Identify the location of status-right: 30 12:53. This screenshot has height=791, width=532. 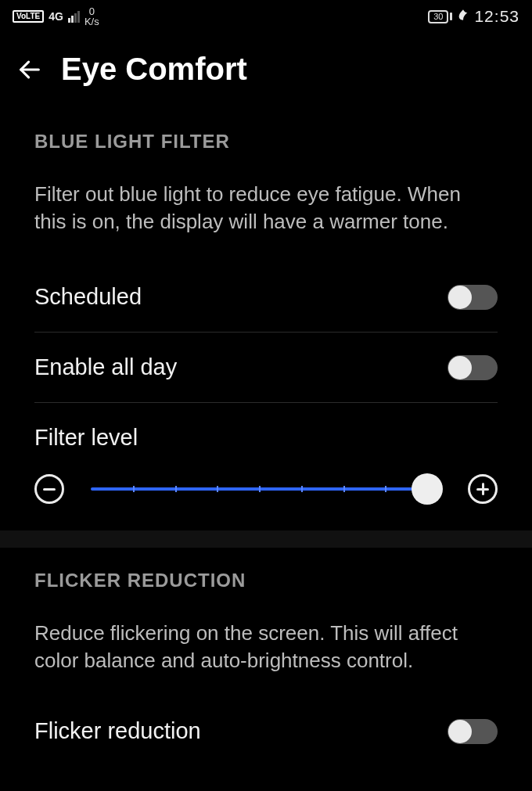
(474, 16).